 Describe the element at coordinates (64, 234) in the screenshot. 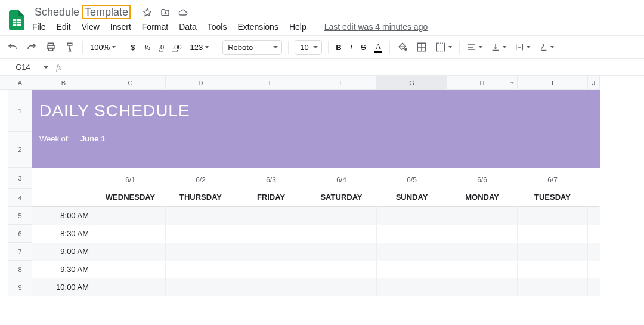

I see `cell-B6: 8:30 AM` at that location.